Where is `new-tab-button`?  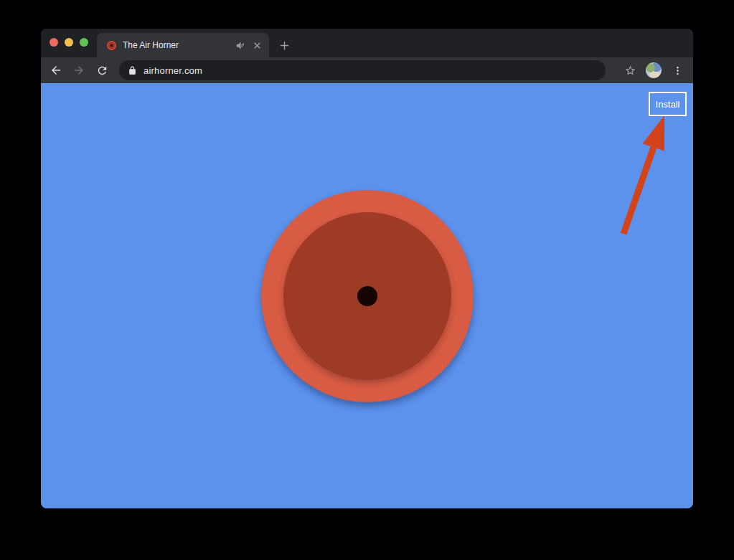 new-tab-button is located at coordinates (284, 45).